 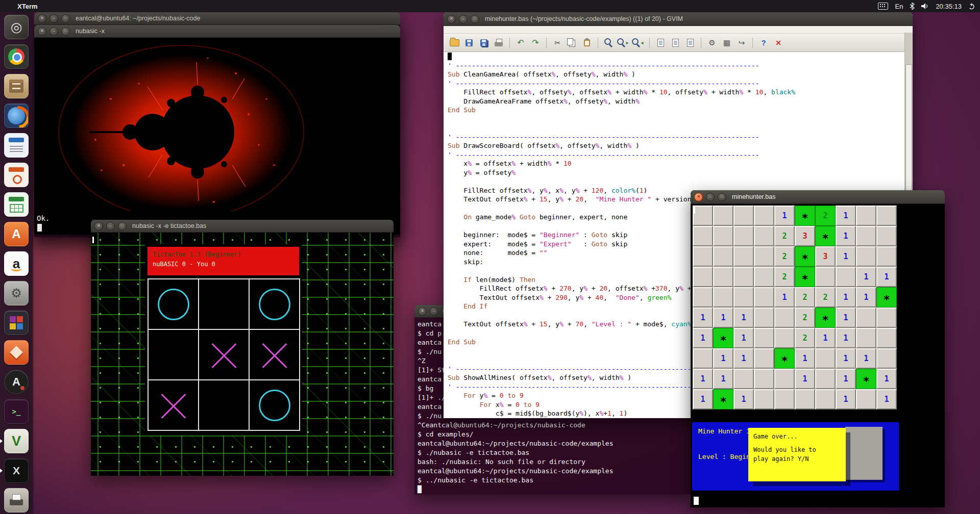 I want to click on launcher-item-libreoffice-impress, so click(x=16, y=175).